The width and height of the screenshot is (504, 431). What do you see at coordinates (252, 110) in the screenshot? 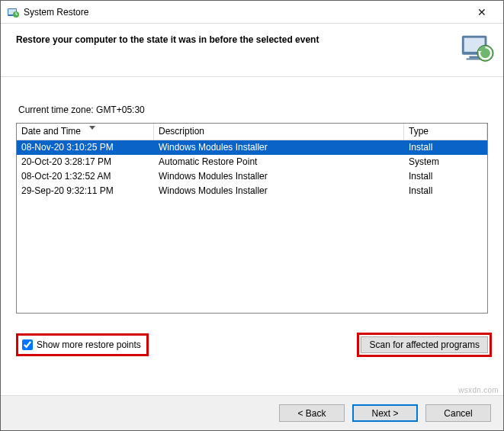
I see `timezone-label: Current time zone: GMT+05:30` at bounding box center [252, 110].